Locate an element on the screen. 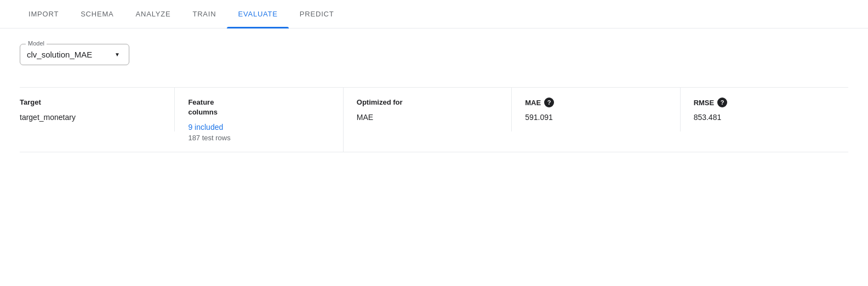 The image size is (868, 286). model-select-label: Model is located at coordinates (36, 43).